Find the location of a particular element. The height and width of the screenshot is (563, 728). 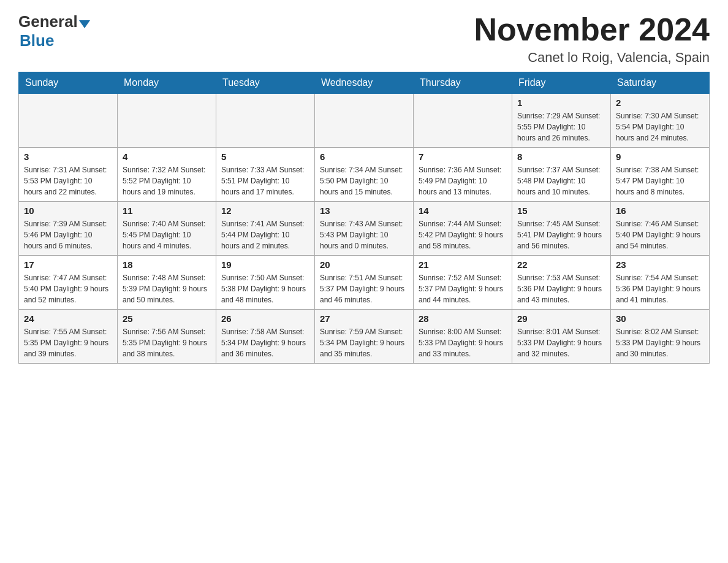

day-info: Sunrise: 7:39 AM Sunset: 5:46 PM Dayligh… is located at coordinates (68, 235).